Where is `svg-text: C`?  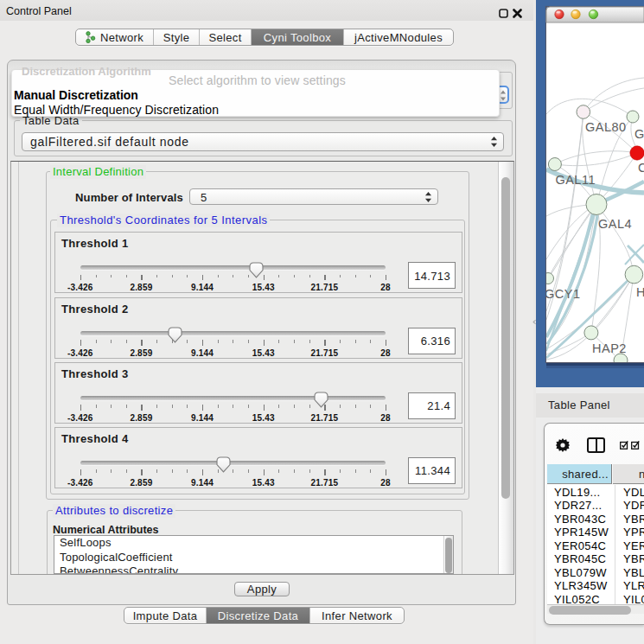
svg-text: C is located at coordinates (641, 168).